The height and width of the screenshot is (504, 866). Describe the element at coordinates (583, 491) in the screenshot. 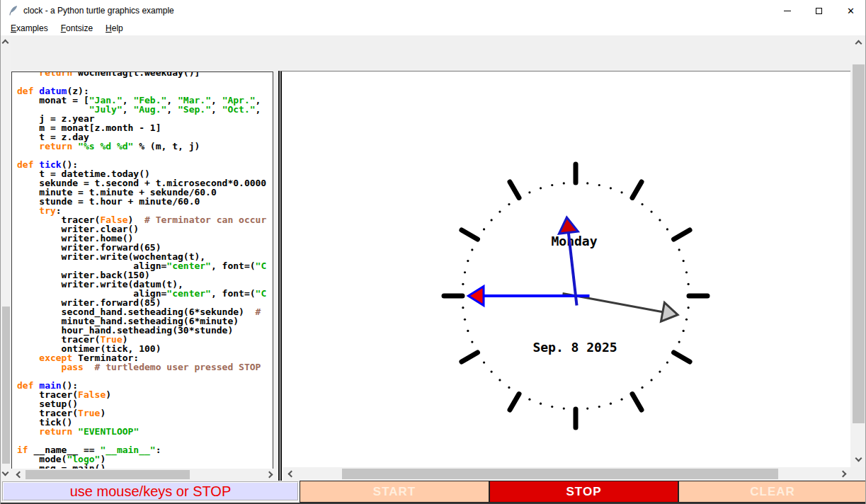

I see `stop-button: STOP` at that location.